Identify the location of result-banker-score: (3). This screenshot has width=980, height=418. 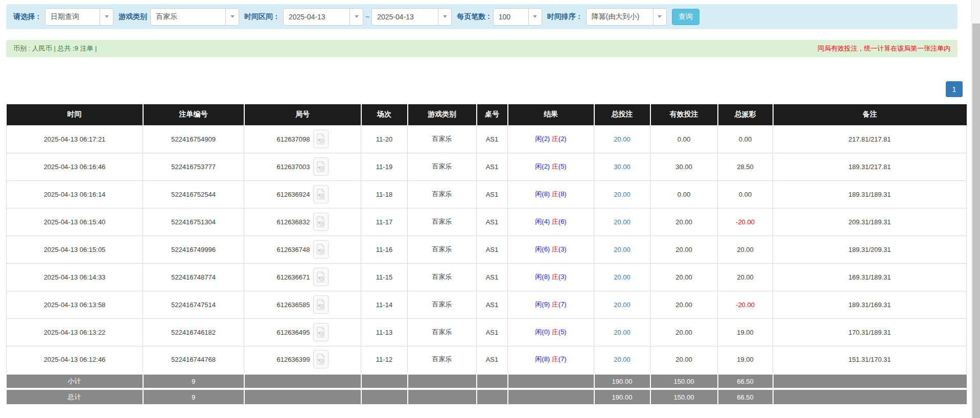
(563, 249).